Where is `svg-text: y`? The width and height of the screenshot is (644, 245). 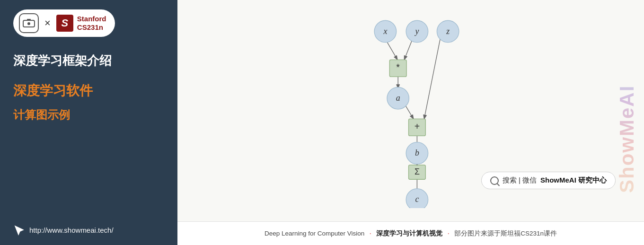
svg-text: y is located at coordinates (416, 31).